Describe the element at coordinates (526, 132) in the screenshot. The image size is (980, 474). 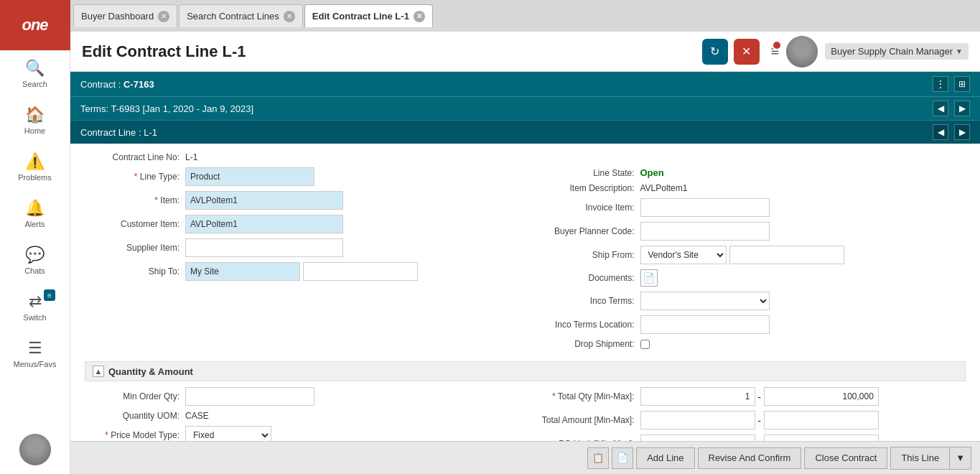
I see `contract-line-bar: Contract Line : L-1 ◀ ▶` at that location.